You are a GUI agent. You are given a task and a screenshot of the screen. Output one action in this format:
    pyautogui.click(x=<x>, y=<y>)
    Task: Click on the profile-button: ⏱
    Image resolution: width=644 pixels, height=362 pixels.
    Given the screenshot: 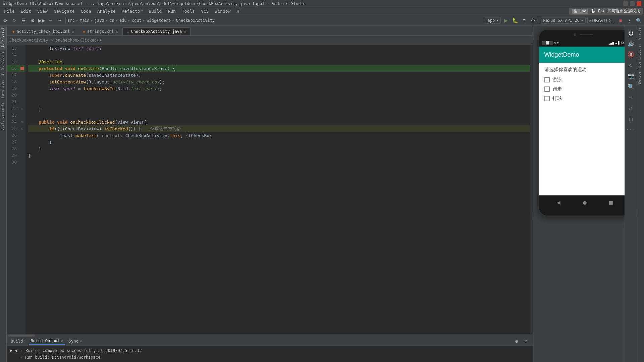 What is the action you would take?
    pyautogui.click(x=533, y=20)
    